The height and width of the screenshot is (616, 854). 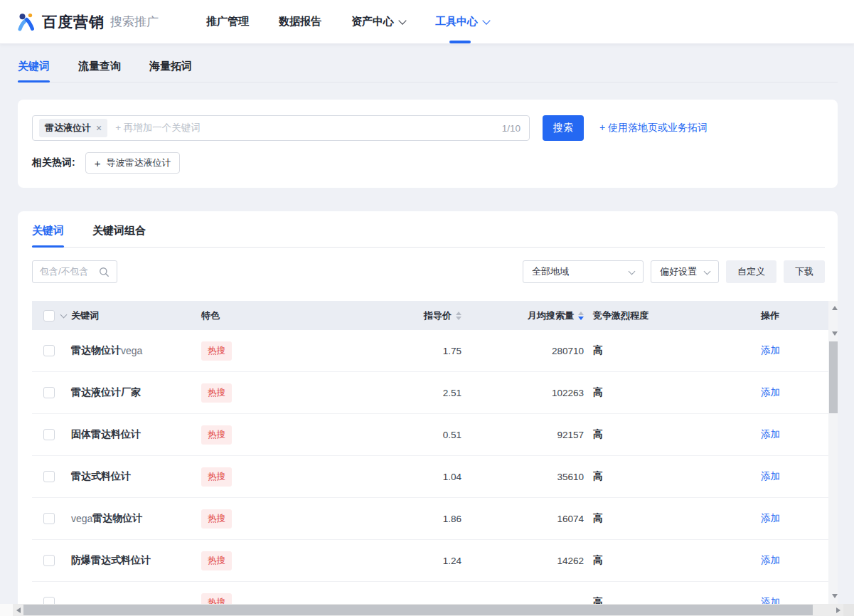 What do you see at coordinates (100, 71) in the screenshot?
I see `page-tab-流量查询: 流量查询` at bounding box center [100, 71].